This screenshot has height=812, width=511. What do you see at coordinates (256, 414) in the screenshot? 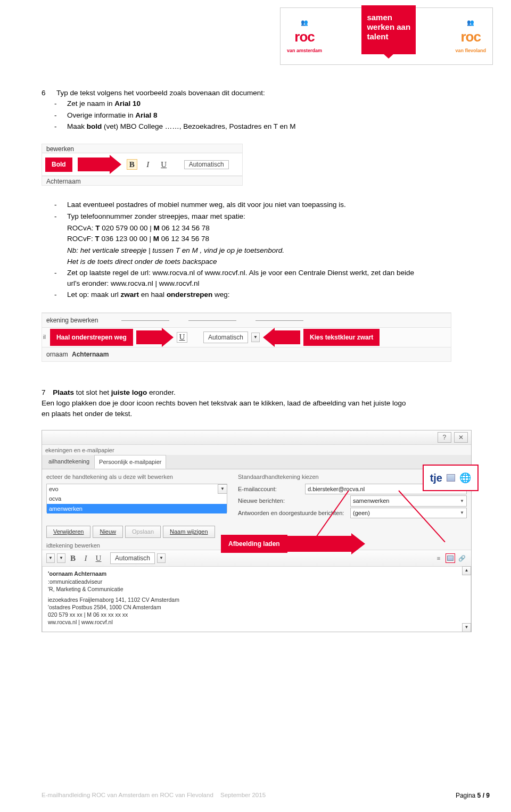
I see `step7-p2: en plaats het onder de tekst.` at bounding box center [256, 414].